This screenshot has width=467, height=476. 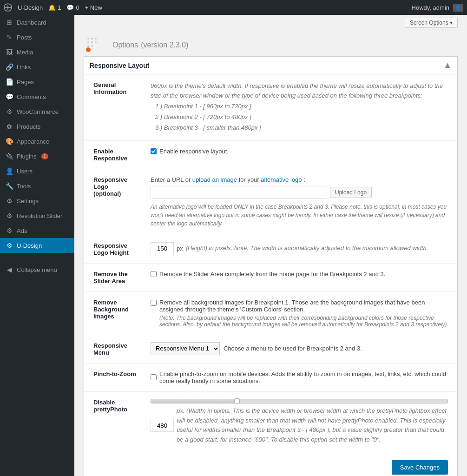 I want to click on logo-height-input, so click(x=162, y=249).